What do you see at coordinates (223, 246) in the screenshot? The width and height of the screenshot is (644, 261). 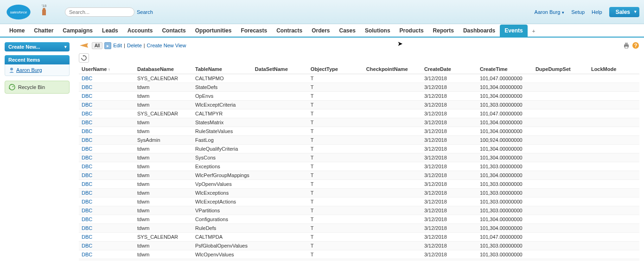 I see `cell: PsfGlobalOpenvValues` at bounding box center [223, 246].